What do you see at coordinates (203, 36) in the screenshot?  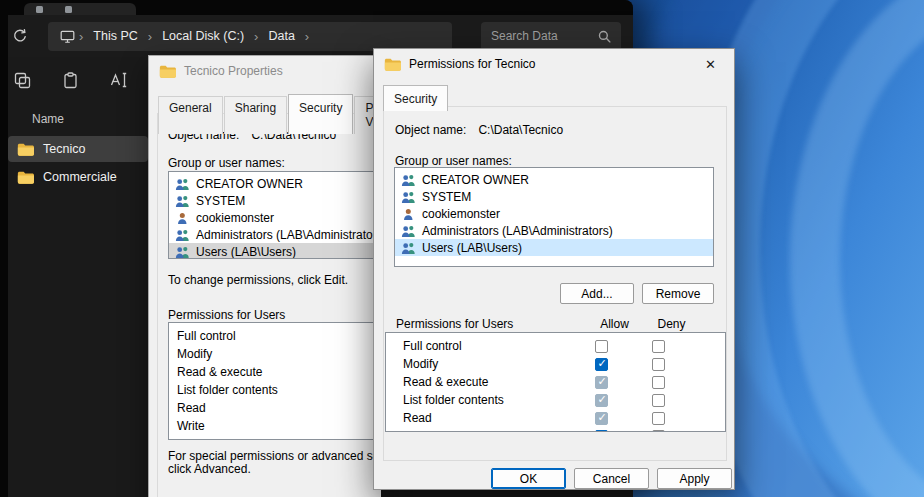 I see `breadcrumb-item: Local Disk (C:)` at bounding box center [203, 36].